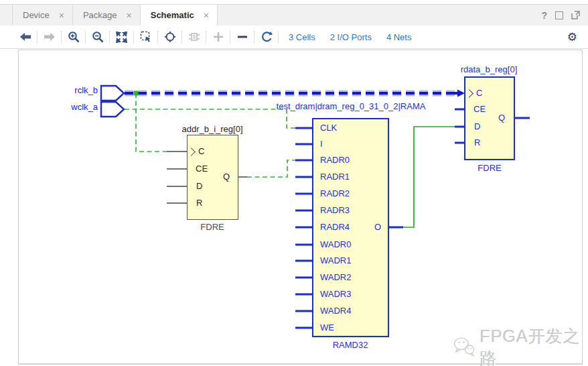 Image resolution: width=588 pixels, height=366 pixels. Describe the element at coordinates (271, 169) in the screenshot. I see `net-addr-q-to-radr0` at that location.